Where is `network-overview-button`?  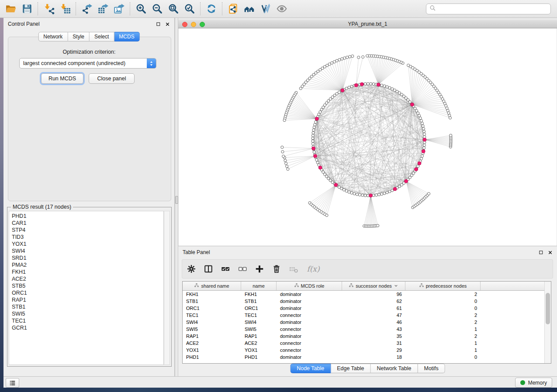 network-overview-button is located at coordinates (249, 9).